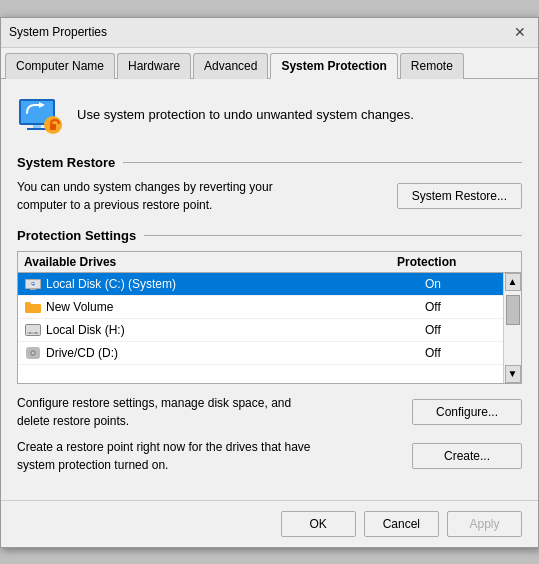 This screenshot has height=564, width=539. Describe the element at coordinates (512, 328) in the screenshot. I see `scrollbar: ▲ ▼` at that location.